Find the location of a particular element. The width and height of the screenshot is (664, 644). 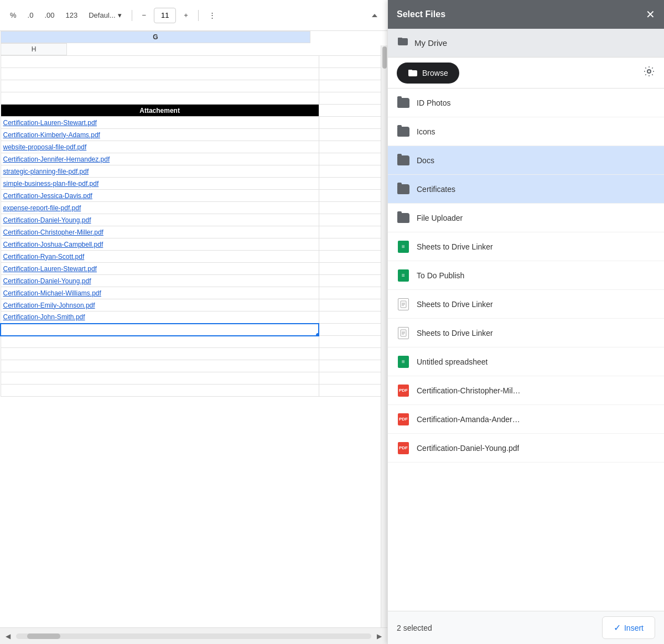

panel-footer: 2 selected ✓ Insert is located at coordinates (526, 627).